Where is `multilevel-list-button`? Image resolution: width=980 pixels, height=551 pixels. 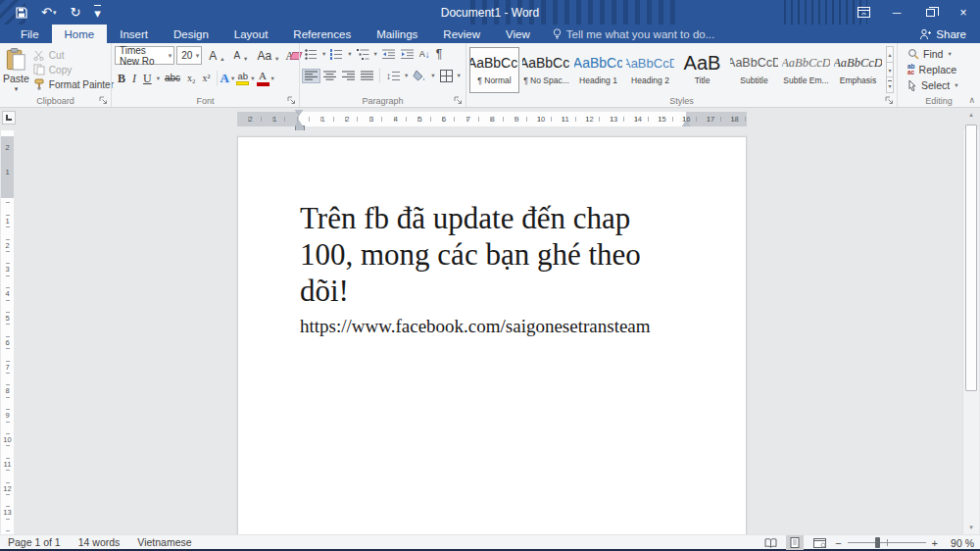
multilevel-list-button is located at coordinates (363, 55).